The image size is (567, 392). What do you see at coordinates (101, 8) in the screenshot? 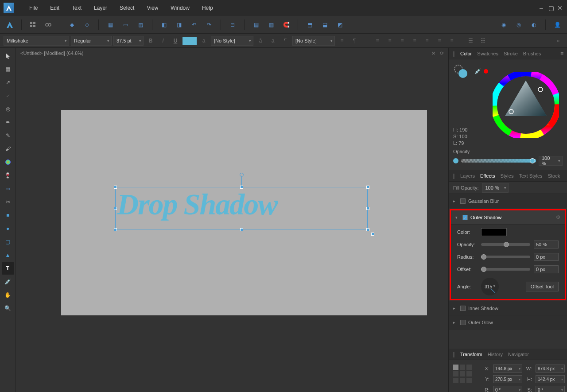
I see `menu-layer: Layer` at bounding box center [101, 8].